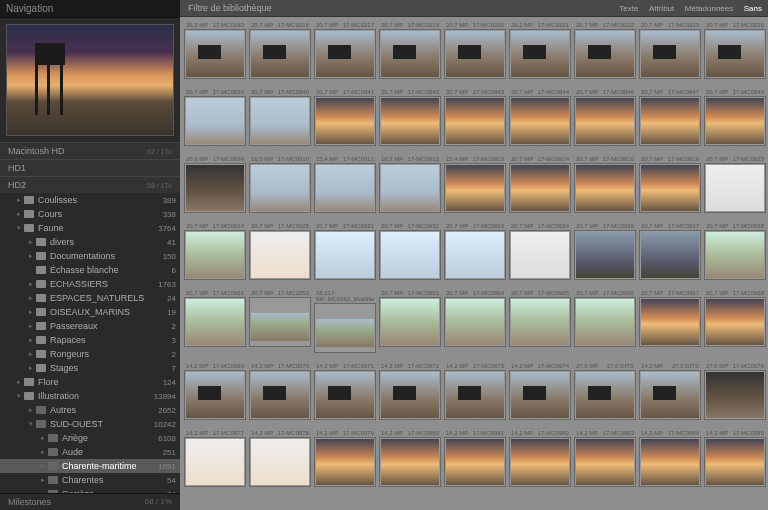 This screenshot has width=768, height=510. Describe the element at coordinates (280, 254) in the screenshot. I see `grid-cell: 20,7 MP17-MC0925· · · · ·` at that location.